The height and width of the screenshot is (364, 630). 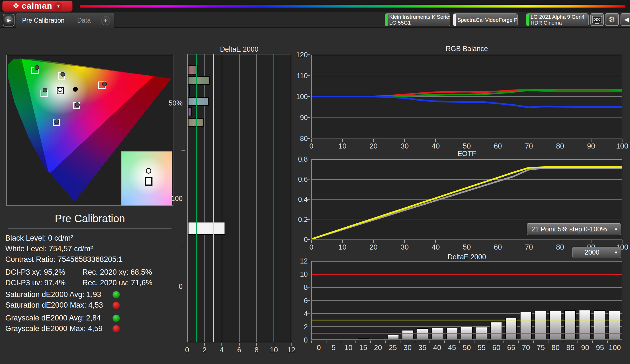 I want to click on eotf-points-dropdown: 21 Point 5% step 0-100% ▼, so click(x=574, y=229).